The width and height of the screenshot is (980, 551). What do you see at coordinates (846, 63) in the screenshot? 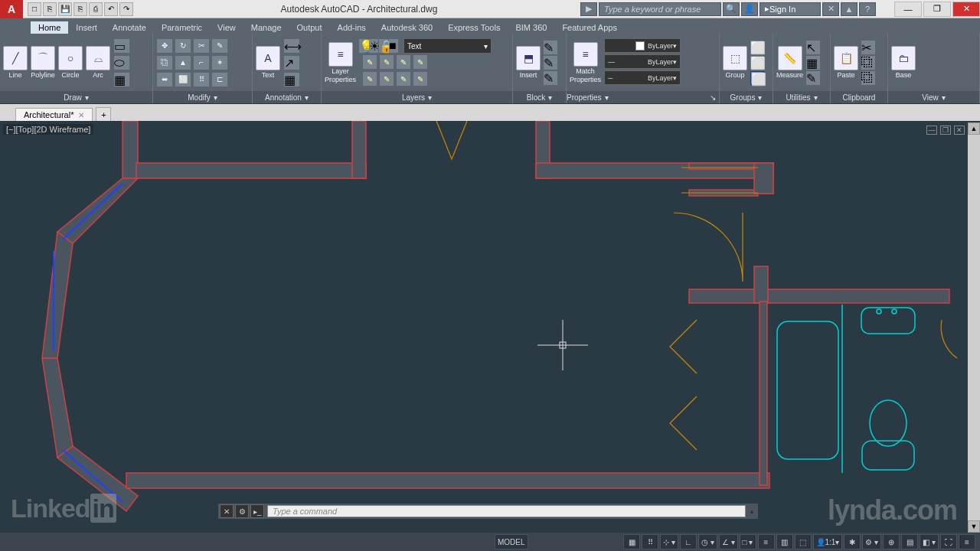
I see `paste-button: 📋Paste` at bounding box center [846, 63].